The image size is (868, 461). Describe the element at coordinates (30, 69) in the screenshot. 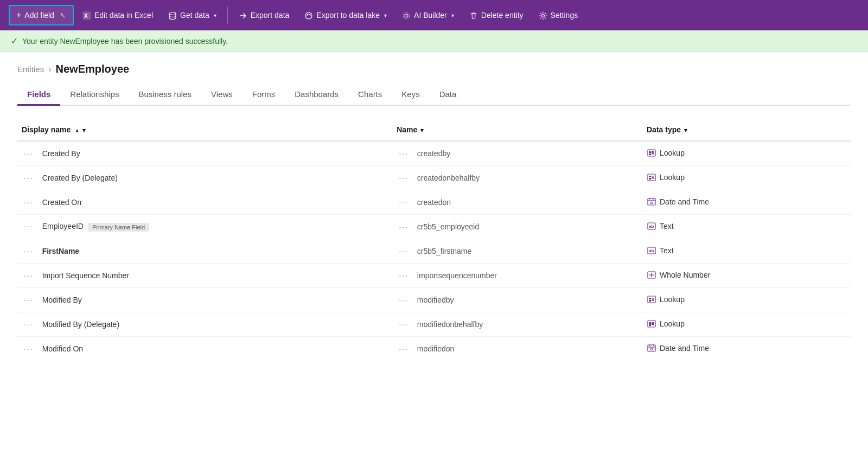

I see `breadcrumb-entities: Entities` at that location.